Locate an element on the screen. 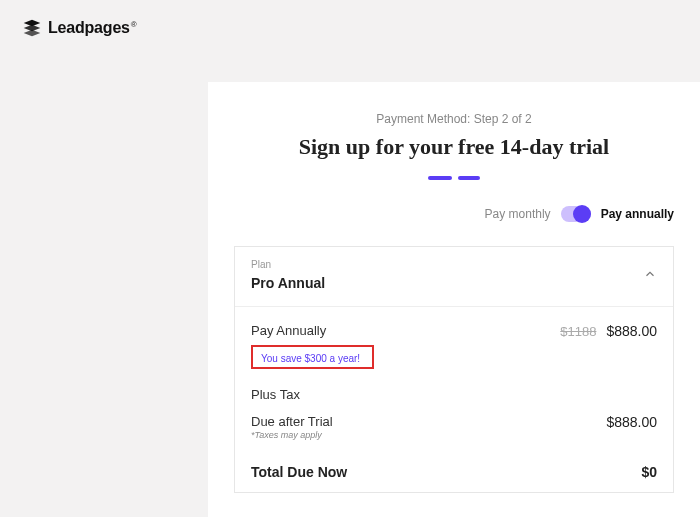  total-value: $0 is located at coordinates (649, 472).